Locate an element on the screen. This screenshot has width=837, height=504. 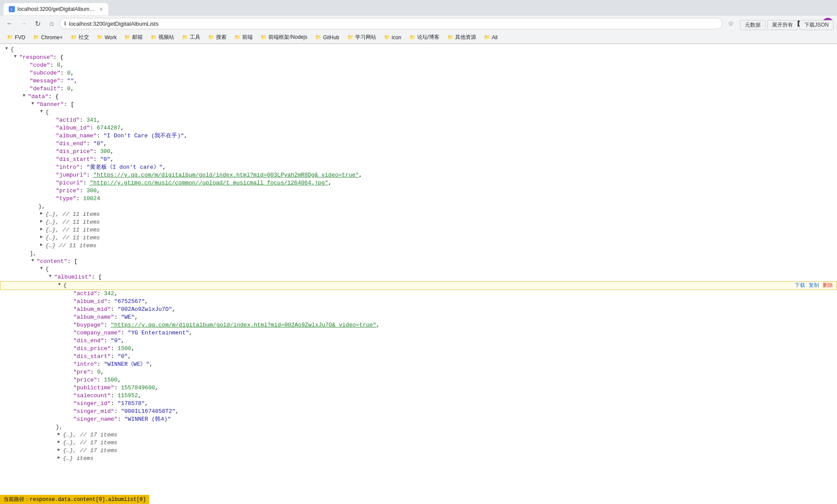
json-al-publictime-line: "publictime": 1557849600, is located at coordinates (418, 388).